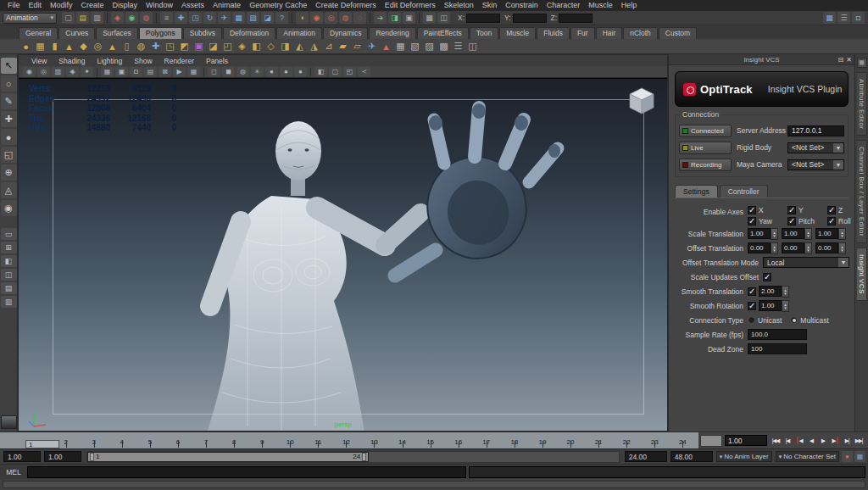  I want to click on toolbar-icon: ≡, so click(166, 18).